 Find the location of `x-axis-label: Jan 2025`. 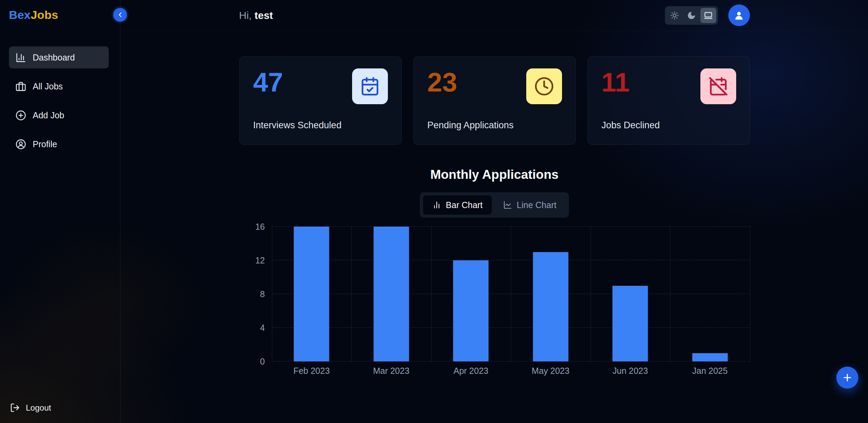

x-axis-label: Jan 2025 is located at coordinates (710, 371).